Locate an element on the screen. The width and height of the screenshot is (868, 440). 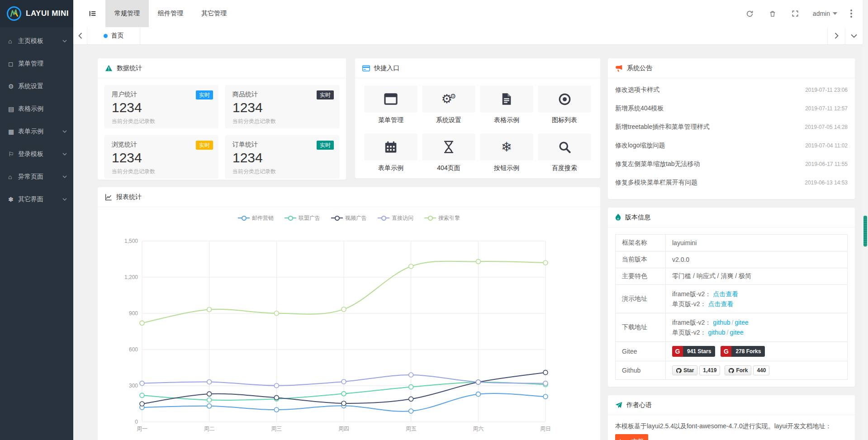
github-badge-count: 1,419 is located at coordinates (710, 370).